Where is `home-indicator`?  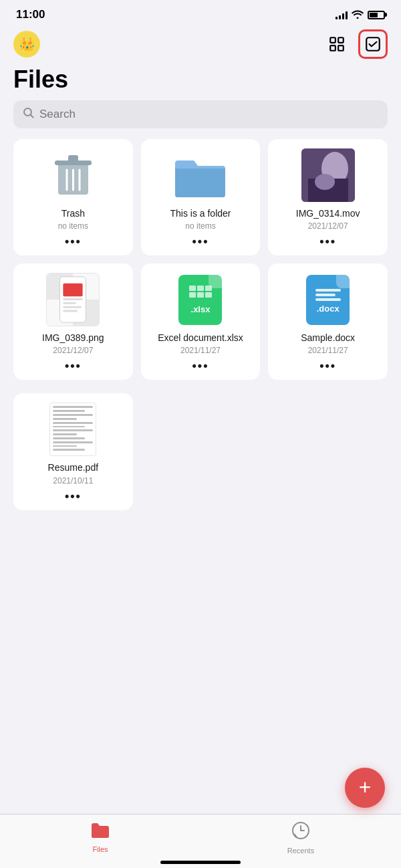 home-indicator is located at coordinates (200, 863).